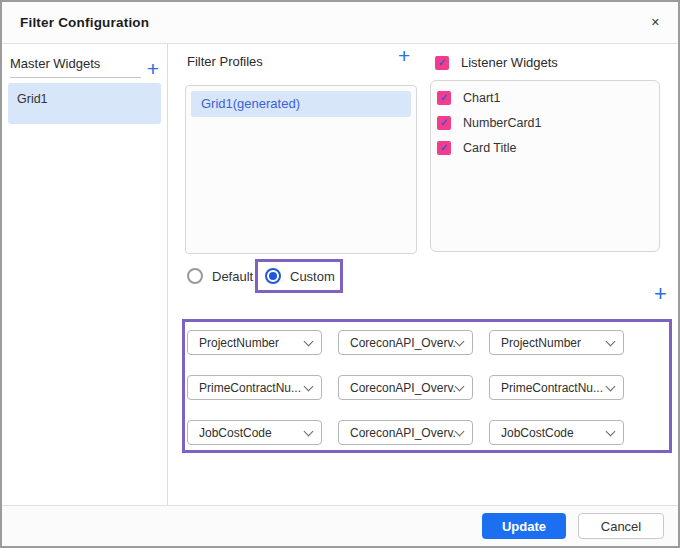 Image resolution: width=680 pixels, height=548 pixels. Describe the element at coordinates (545, 166) in the screenshot. I see `listener-widgets-list: ✓ Chart1 ✓ NumberCard1 ✓ Card Title` at that location.